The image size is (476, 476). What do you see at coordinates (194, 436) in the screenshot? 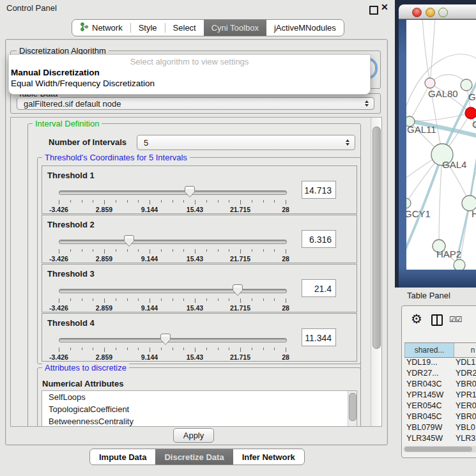
I see `apply-button: Apply` at bounding box center [194, 436].